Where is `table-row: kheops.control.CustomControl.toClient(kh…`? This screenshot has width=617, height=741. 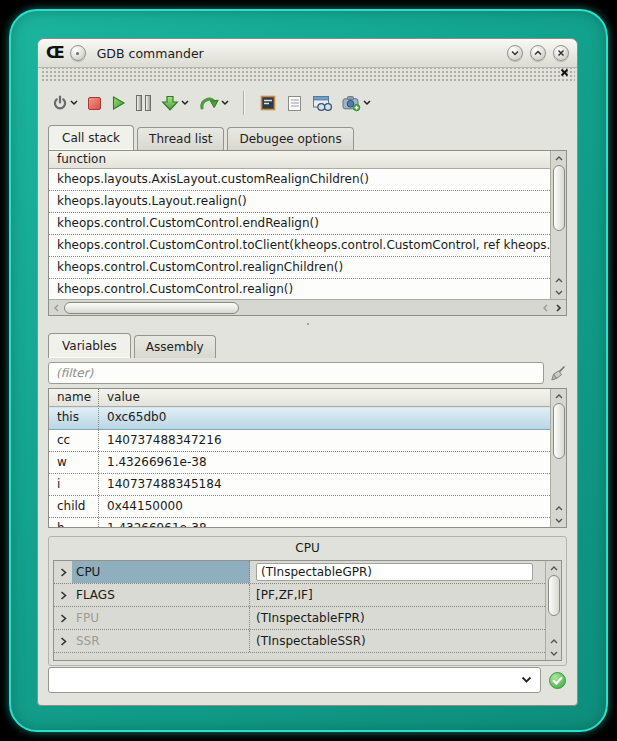
table-row: kheops.control.CustomControl.toClient(kh… is located at coordinates (300, 246).